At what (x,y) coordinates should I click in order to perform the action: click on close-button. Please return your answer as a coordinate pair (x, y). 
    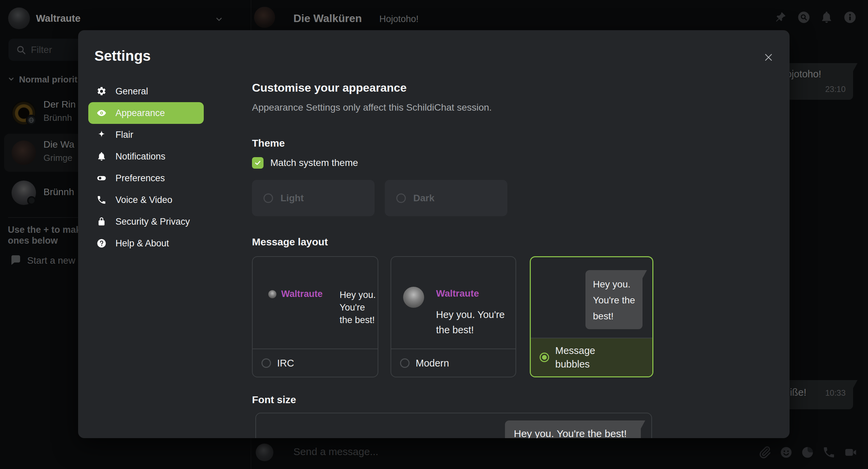
    Looking at the image, I should click on (768, 57).